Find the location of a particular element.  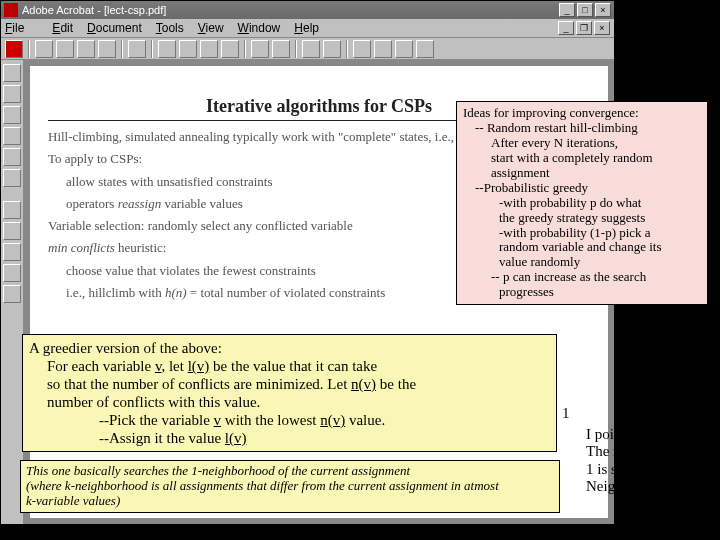

annotation-line: k-variable values) is located at coordinates (290, 502).